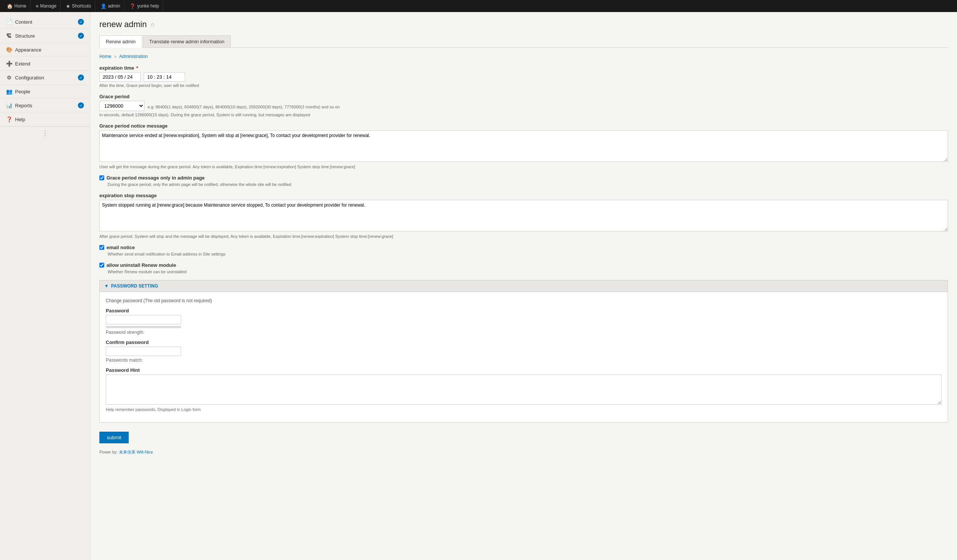  What do you see at coordinates (524, 248) in the screenshot?
I see `email-notice-row: email notice` at bounding box center [524, 248].